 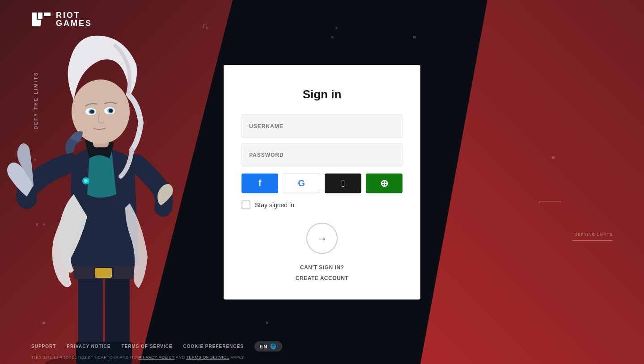 What do you see at coordinates (593, 234) in the screenshot?
I see `deco-text-right: DEFYING LIMITS` at bounding box center [593, 234].